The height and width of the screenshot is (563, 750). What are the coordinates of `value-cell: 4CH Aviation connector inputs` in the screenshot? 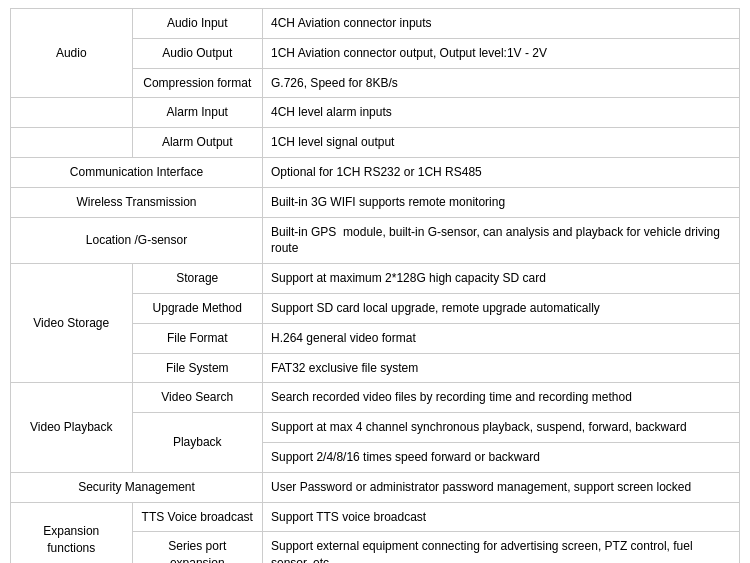 It's located at (502, 24).